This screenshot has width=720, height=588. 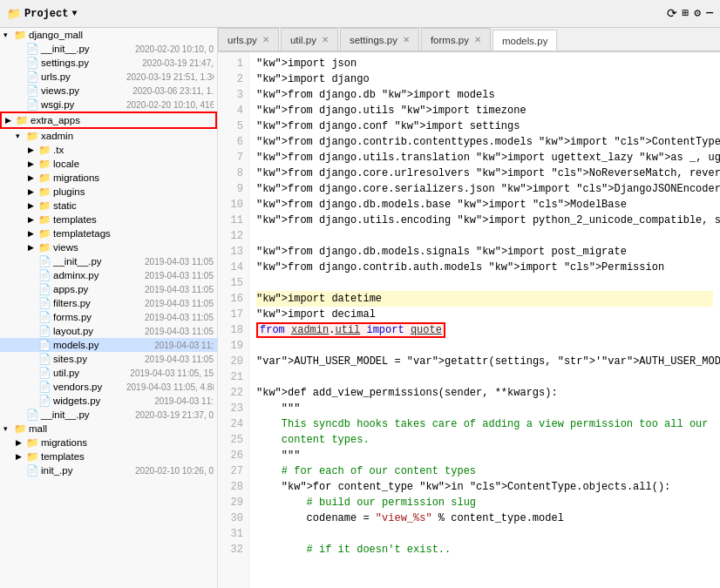 What do you see at coordinates (123, 35) in the screenshot?
I see `tree-item-name: django_mall` at bounding box center [123, 35].